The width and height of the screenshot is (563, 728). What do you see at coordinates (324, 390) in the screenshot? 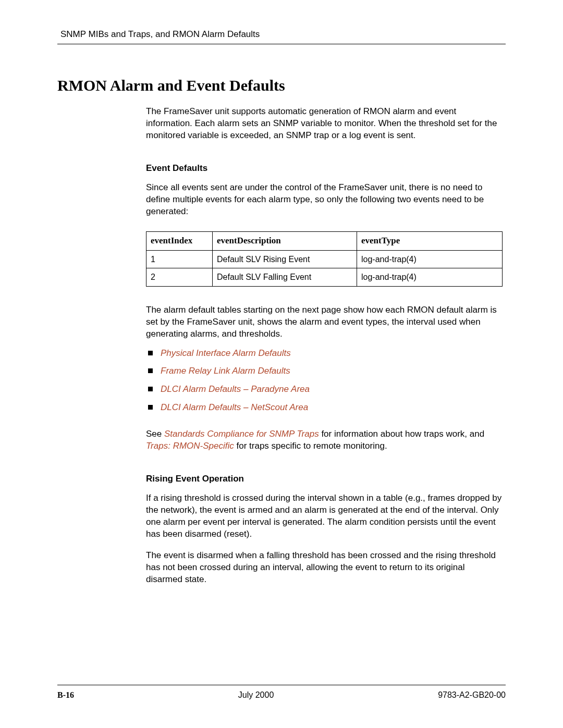
I see `link-dlci-alarm-defaults-paradyne: DLCI Alarm Defaults – Paradyne Area` at bounding box center [324, 390].